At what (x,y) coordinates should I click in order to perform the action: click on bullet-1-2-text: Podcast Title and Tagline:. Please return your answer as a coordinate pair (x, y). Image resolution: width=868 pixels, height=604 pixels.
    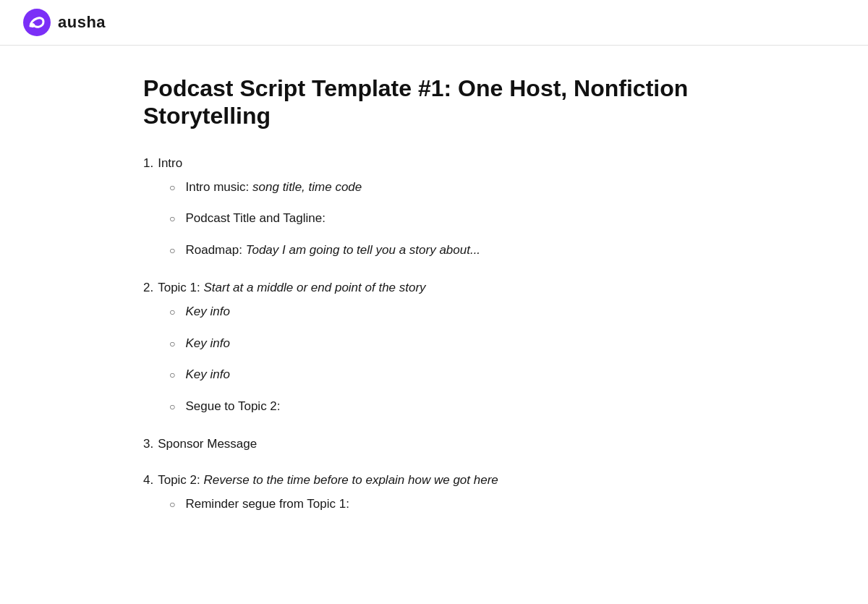
    Looking at the image, I should click on (255, 218).